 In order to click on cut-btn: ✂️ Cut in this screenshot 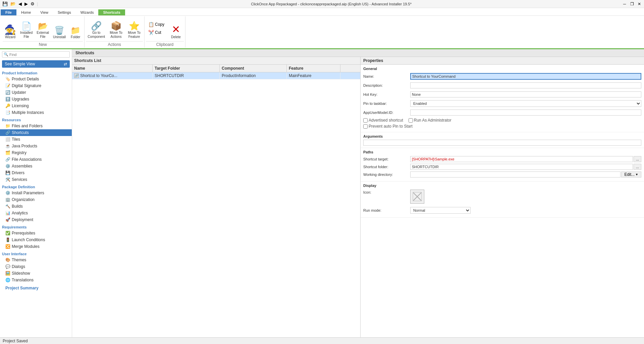, I will do `click(156, 32)`.